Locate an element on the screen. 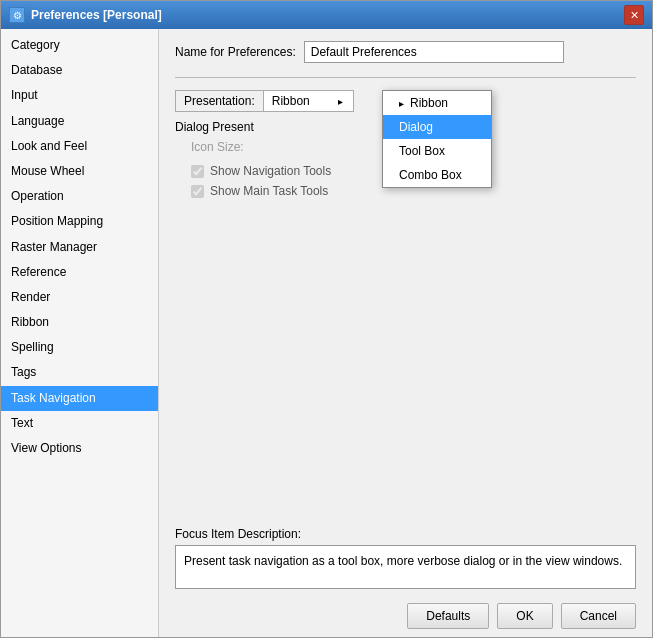 The width and height of the screenshot is (653, 638). sidebar-item-ribbon: Ribbon is located at coordinates (80, 322).